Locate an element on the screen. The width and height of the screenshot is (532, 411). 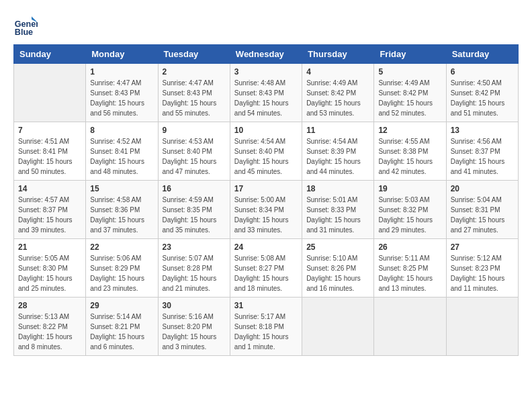
day-number: 29 is located at coordinates (122, 306).